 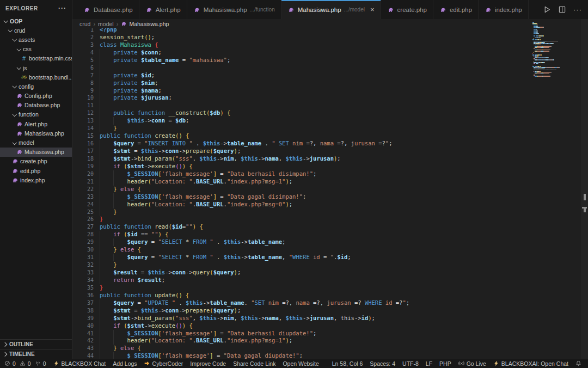 What do you see at coordinates (83, 326) in the screenshot?
I see `line-number: 40` at bounding box center [83, 326].